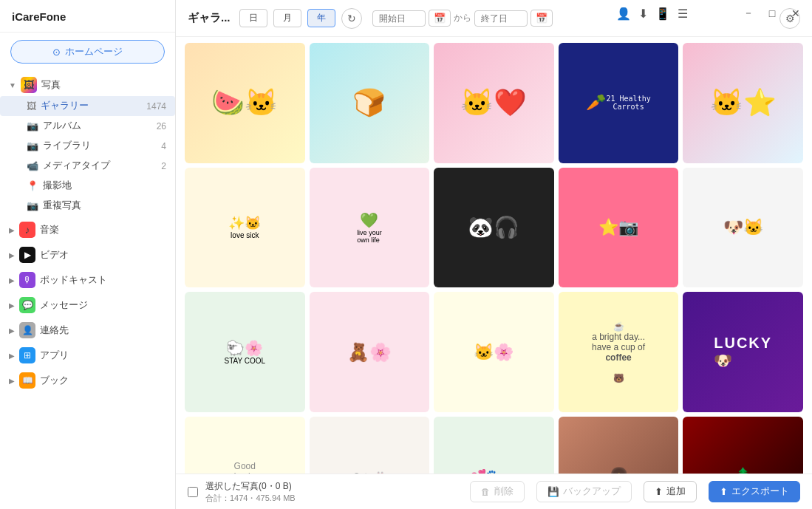  I want to click on home-icon: ⊙, so click(56, 52).